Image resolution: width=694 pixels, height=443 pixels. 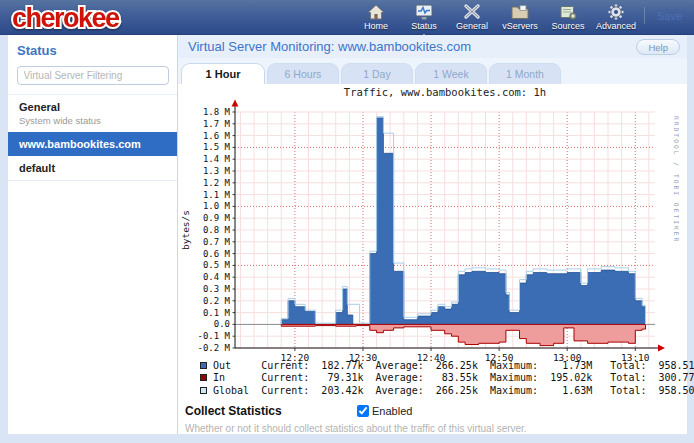 I want to click on tab-bar: 1 Hour6 Hours1 Day1 Week1 Month, so click(x=432, y=71).